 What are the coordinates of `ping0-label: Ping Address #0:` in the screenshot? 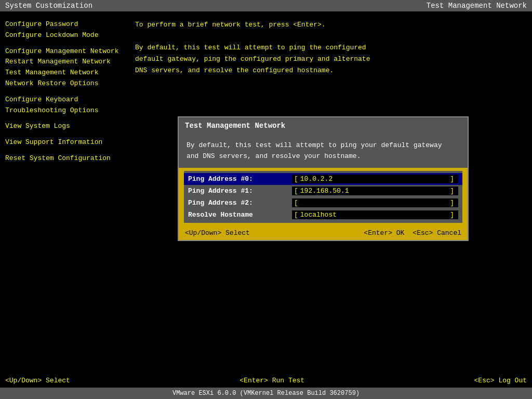 It's located at (240, 179).